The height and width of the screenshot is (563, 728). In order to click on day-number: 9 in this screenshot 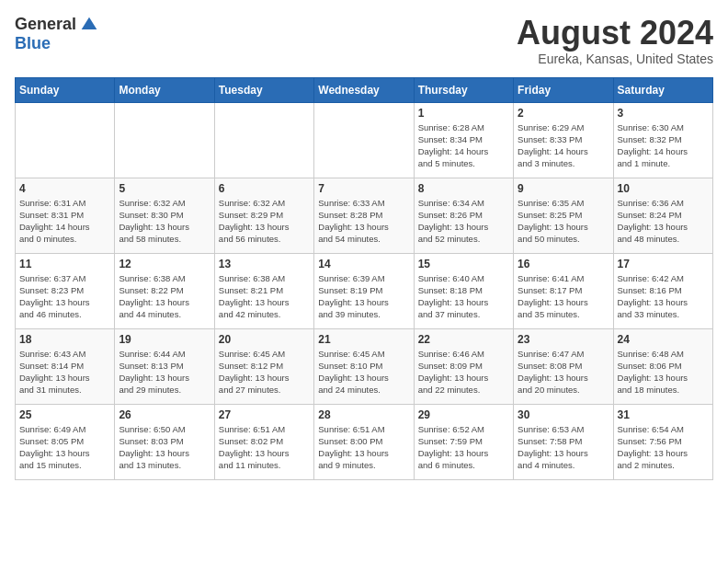, I will do `click(563, 189)`.